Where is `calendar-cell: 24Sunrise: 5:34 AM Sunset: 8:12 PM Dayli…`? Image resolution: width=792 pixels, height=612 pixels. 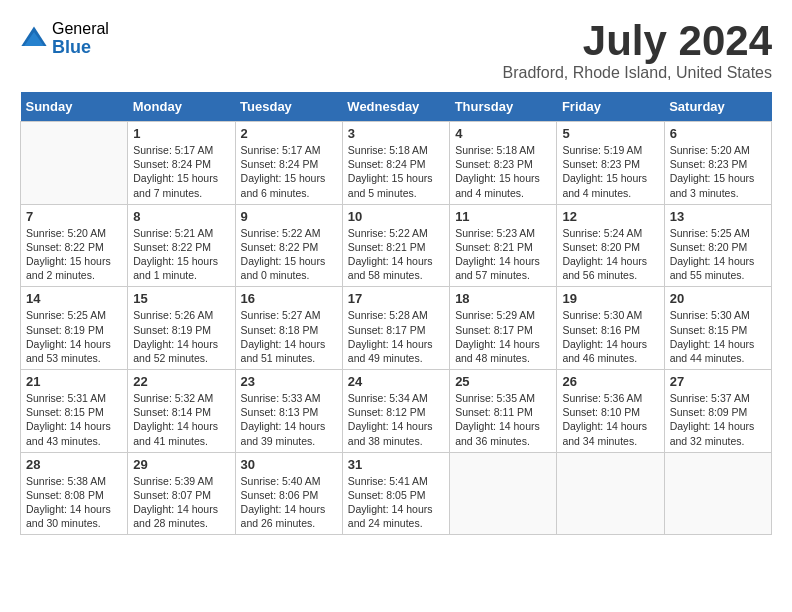 calendar-cell: 24Sunrise: 5:34 AM Sunset: 8:12 PM Dayli… is located at coordinates (396, 412).